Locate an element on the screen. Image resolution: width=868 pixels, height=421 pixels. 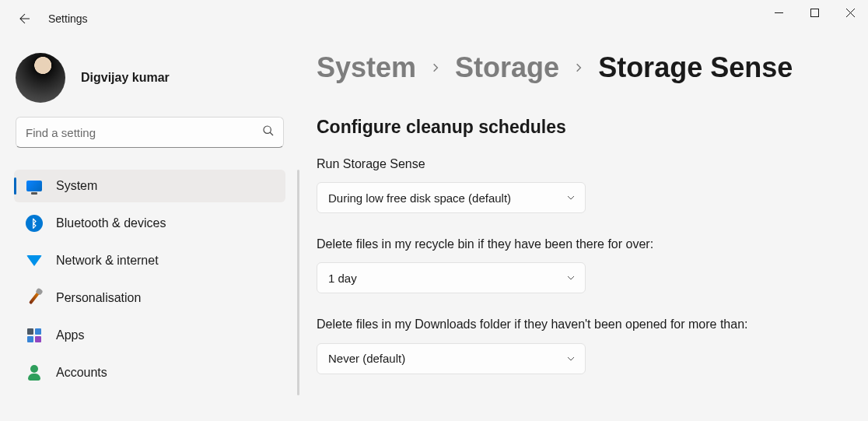
minimize-button is located at coordinates (779, 12).